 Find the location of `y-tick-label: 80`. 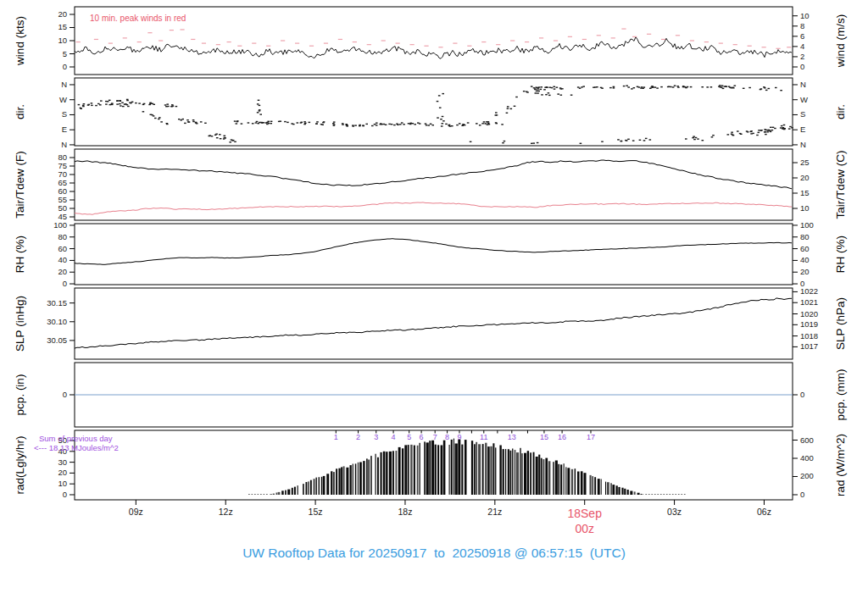

y-tick-label: 80 is located at coordinates (63, 237).